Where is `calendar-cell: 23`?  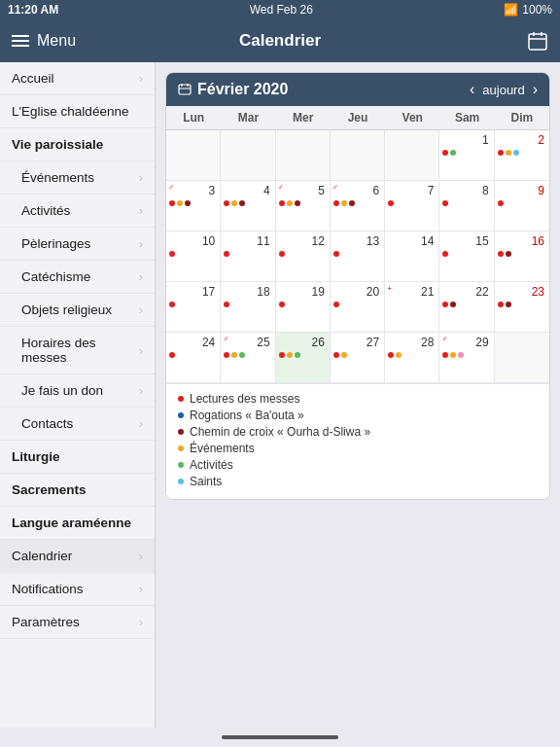
calendar-cell: 23 is located at coordinates (522, 307).